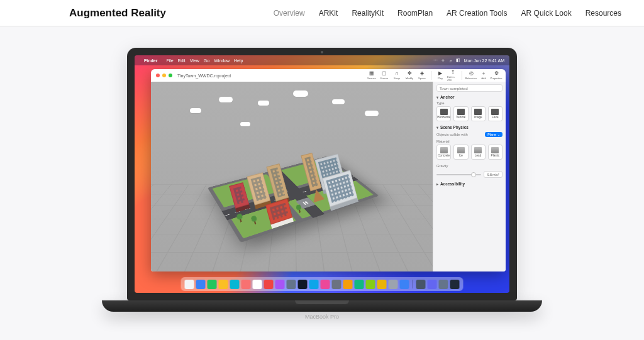 The width and height of the screenshot is (644, 340). Describe the element at coordinates (151, 60) in the screenshot. I see `menubar-app-name: Finder` at that location.